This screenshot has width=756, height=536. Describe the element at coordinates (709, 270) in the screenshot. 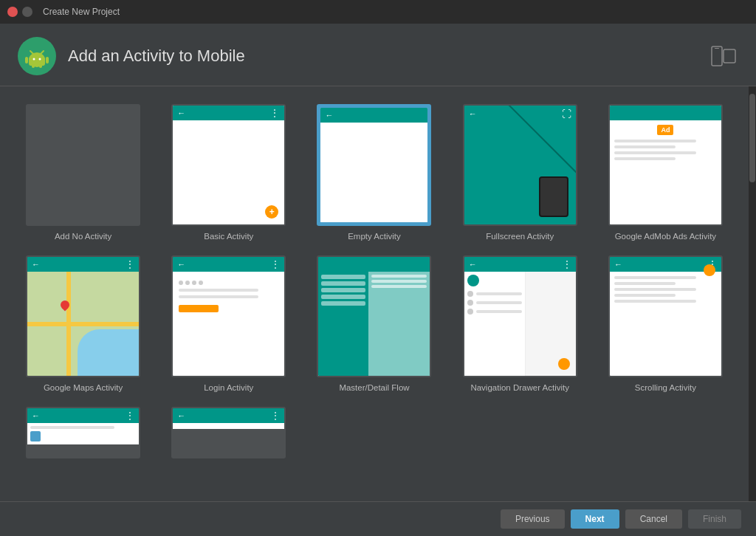

I see `sc-fab-icon` at that location.